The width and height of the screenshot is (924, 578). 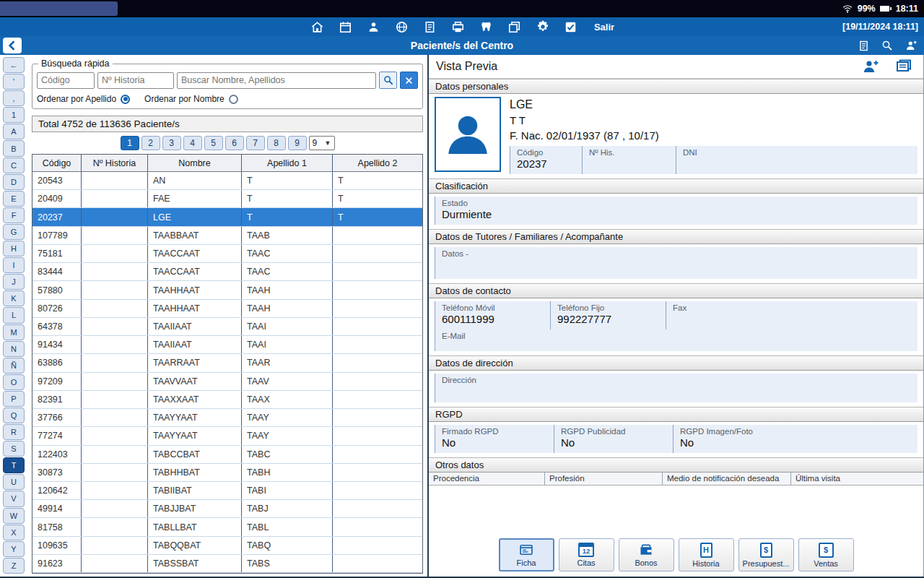 What do you see at coordinates (14, 65) in the screenshot?
I see `alpha-button-←: ←` at bounding box center [14, 65].